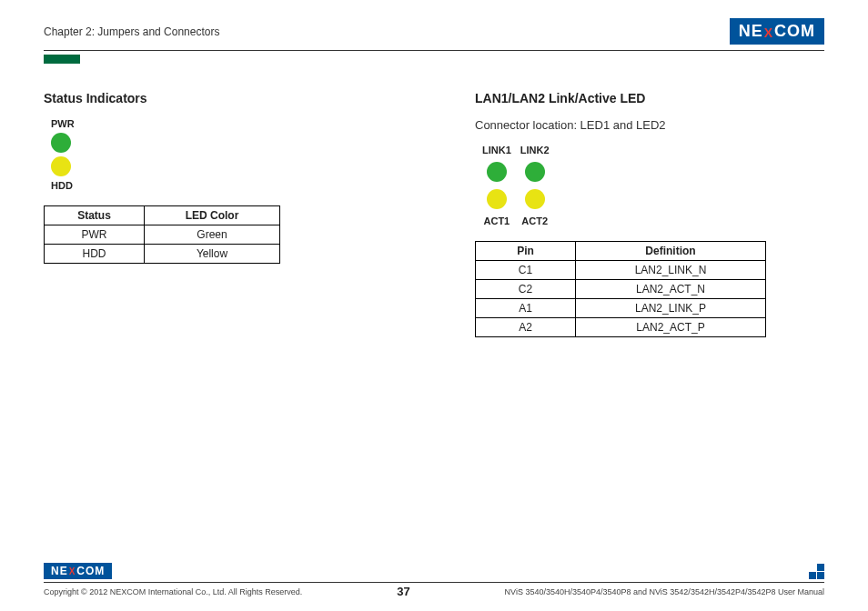  What do you see at coordinates (61, 143) in the screenshot?
I see `pwr-led-icon` at bounding box center [61, 143].